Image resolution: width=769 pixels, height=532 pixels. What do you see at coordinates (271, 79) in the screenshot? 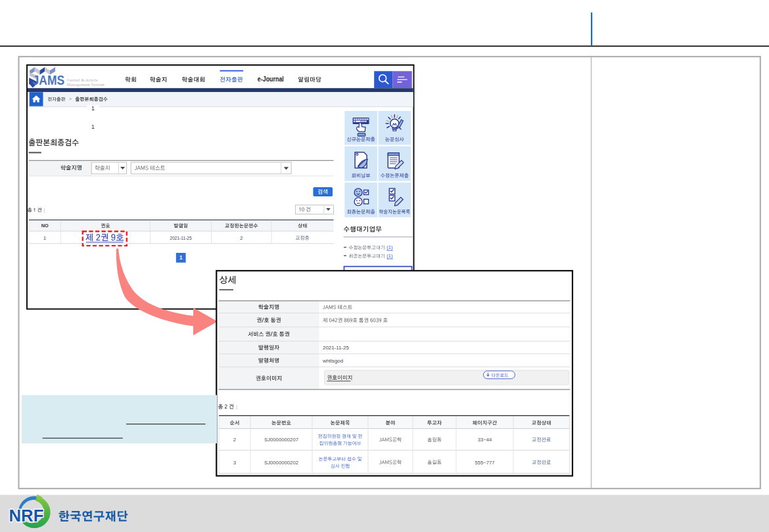
I see `svg-text: e-Journal` at bounding box center [271, 79].